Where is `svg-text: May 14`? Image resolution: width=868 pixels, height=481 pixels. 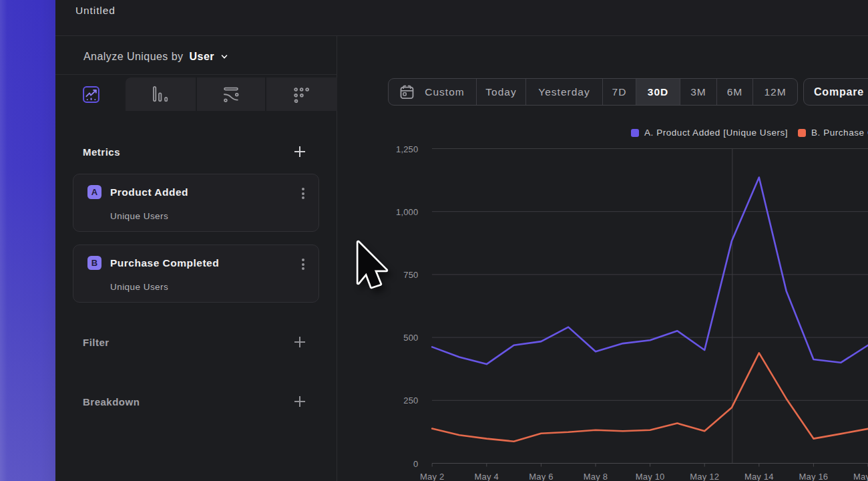
svg-text: May 14 is located at coordinates (759, 476).